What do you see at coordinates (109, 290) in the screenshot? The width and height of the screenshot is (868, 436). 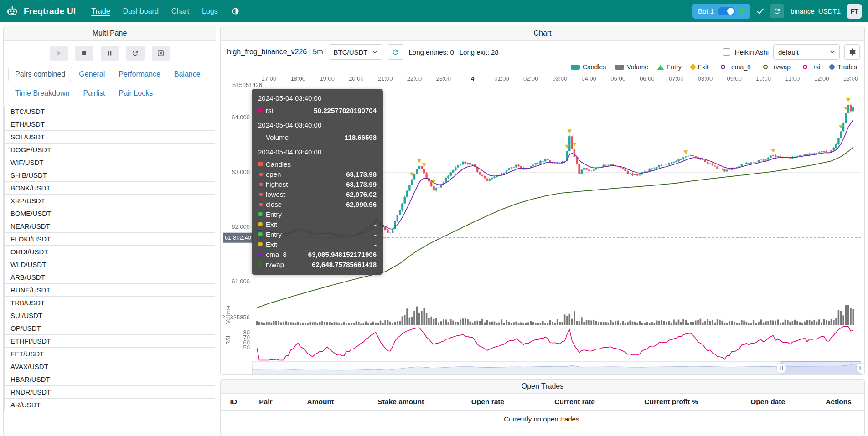 I see `pair-row-rune-usdt: RUNE/USDT` at bounding box center [109, 290].